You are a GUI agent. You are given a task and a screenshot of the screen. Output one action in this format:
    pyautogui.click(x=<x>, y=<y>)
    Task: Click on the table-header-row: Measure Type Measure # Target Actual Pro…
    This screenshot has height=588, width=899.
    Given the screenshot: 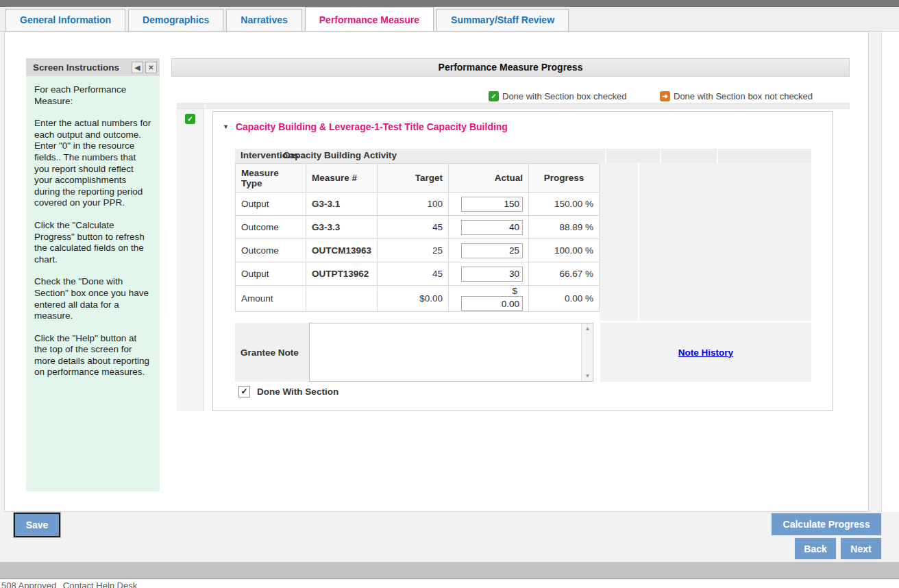 What is the action you would take?
    pyautogui.click(x=418, y=178)
    